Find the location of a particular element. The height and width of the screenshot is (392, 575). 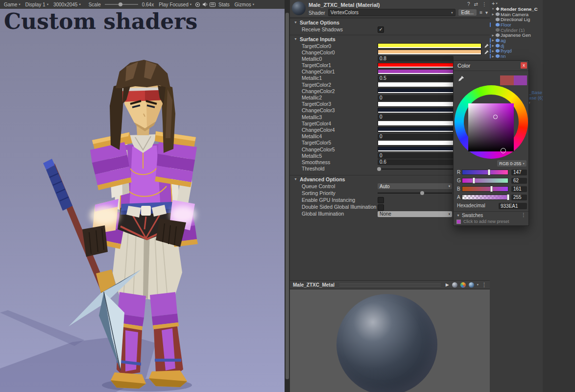

channel-value-input: 161 is located at coordinates (519, 189).